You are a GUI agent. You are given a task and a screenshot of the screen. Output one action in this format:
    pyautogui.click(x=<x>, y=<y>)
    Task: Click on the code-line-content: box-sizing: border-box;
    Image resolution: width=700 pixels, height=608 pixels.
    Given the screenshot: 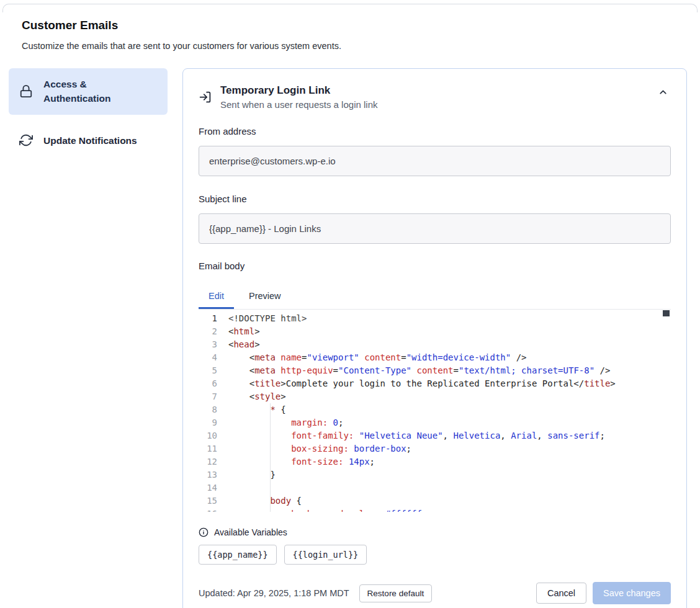 What is the action you would take?
    pyautogui.click(x=320, y=449)
    